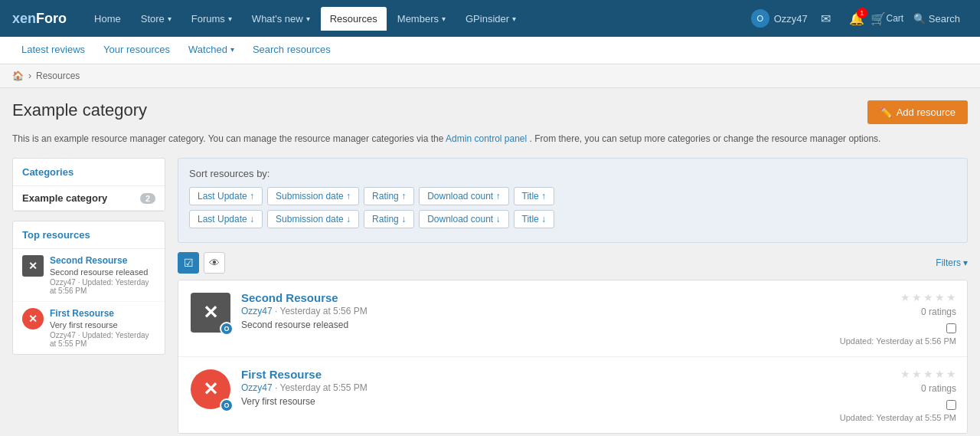 The height and width of the screenshot is (436, 980). I want to click on sort-download-count-desc: Download count ↓, so click(464, 219).